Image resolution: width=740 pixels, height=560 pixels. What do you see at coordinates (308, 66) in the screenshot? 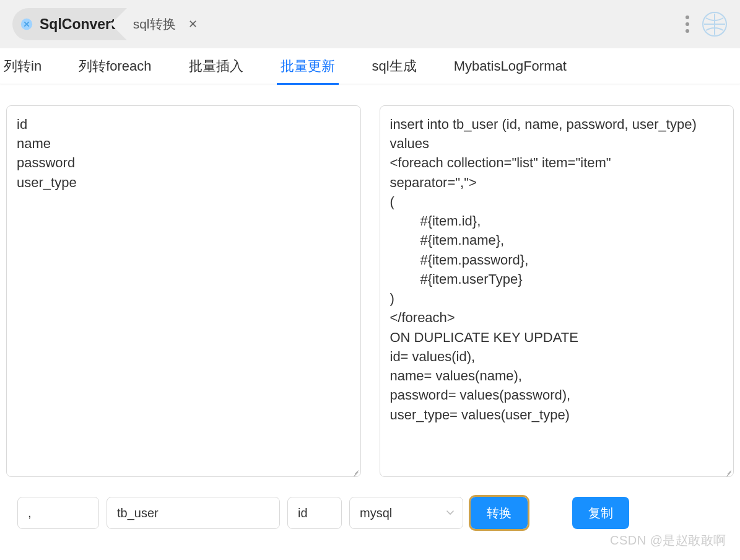
I see `tab-batch-update: 批量更新` at bounding box center [308, 66].